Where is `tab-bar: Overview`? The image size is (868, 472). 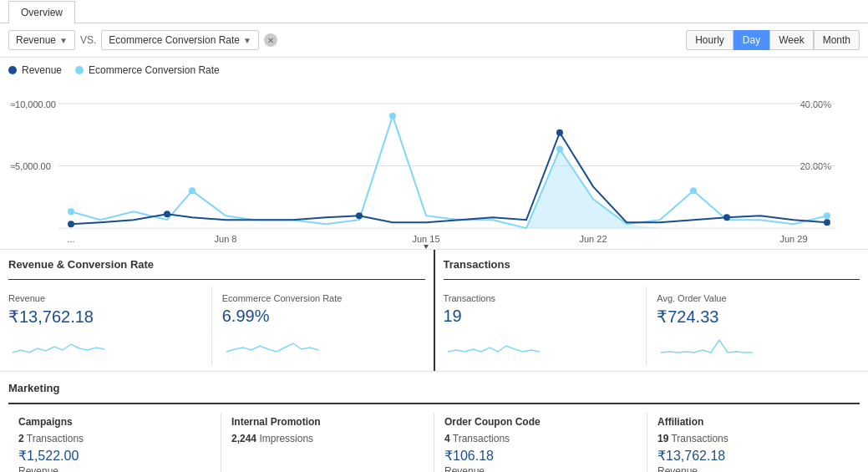
tab-bar: Overview is located at coordinates (434, 12).